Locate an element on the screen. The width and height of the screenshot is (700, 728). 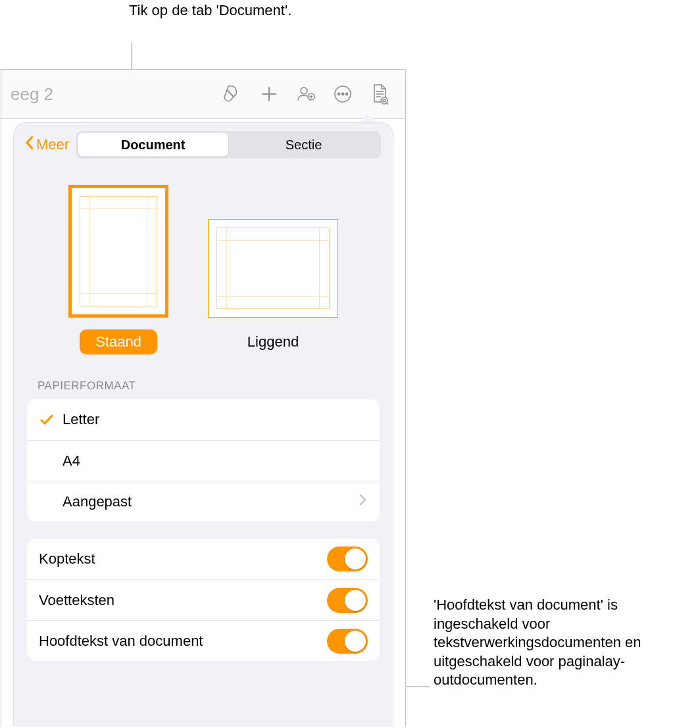
toolbar: eeg 2 is located at coordinates (203, 95).